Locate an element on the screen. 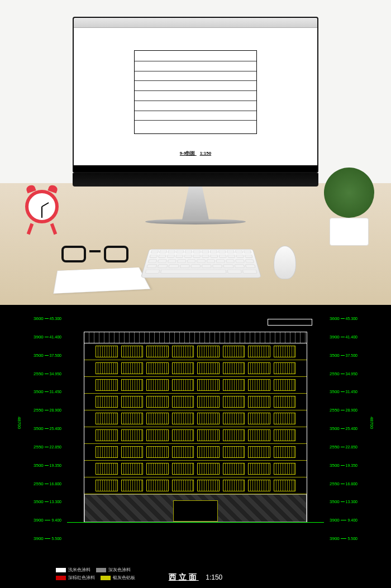  dimension-row: 350019.350 is located at coordinates (344, 466).